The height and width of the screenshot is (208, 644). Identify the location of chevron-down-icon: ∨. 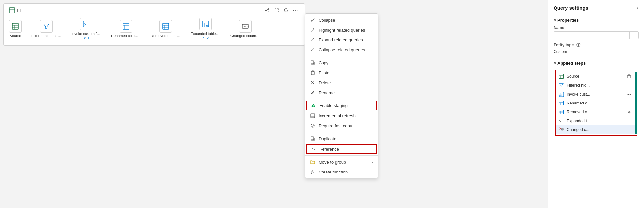
(555, 20).